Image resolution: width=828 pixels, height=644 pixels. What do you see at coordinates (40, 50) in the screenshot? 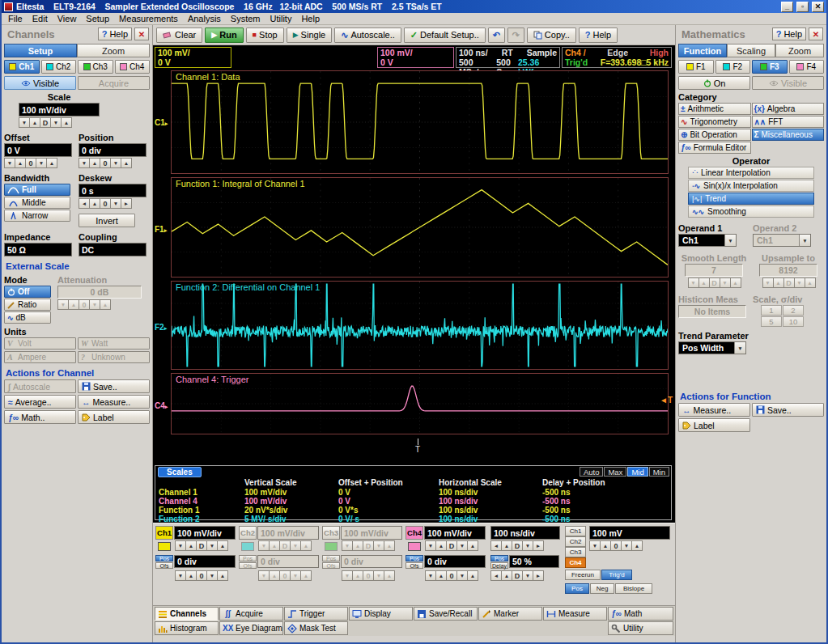
I see `tab-channels-setup: Setup` at bounding box center [40, 50].